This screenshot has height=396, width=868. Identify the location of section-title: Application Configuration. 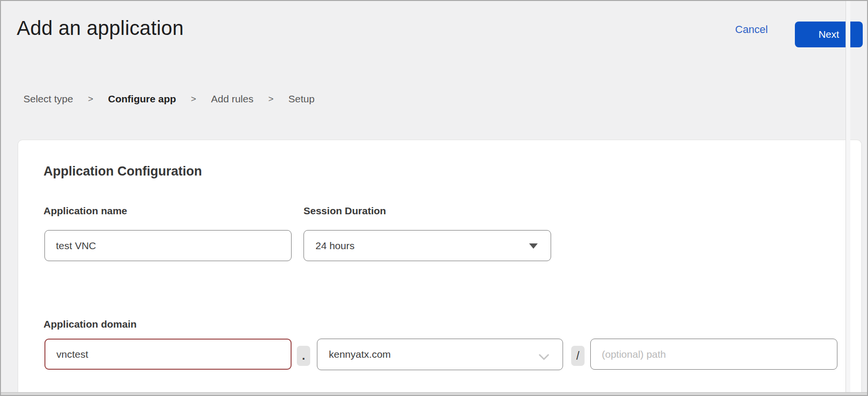
(122, 171).